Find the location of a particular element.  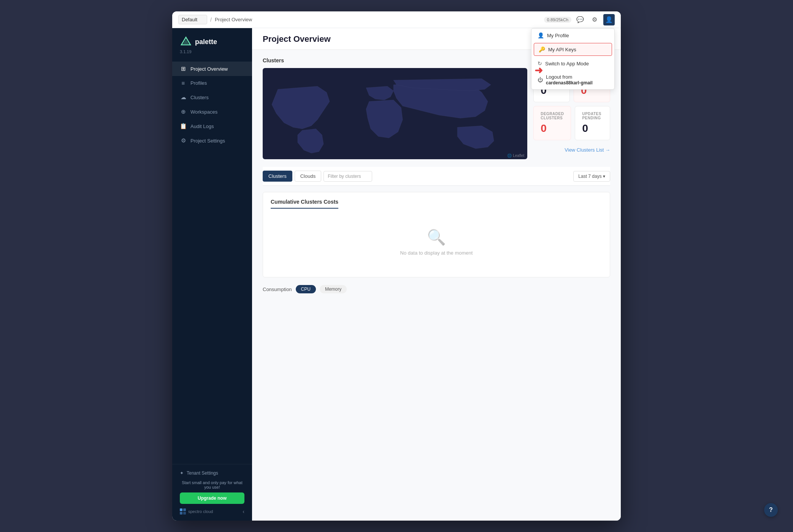

profiles-icon: ≡ is located at coordinates (183, 83).